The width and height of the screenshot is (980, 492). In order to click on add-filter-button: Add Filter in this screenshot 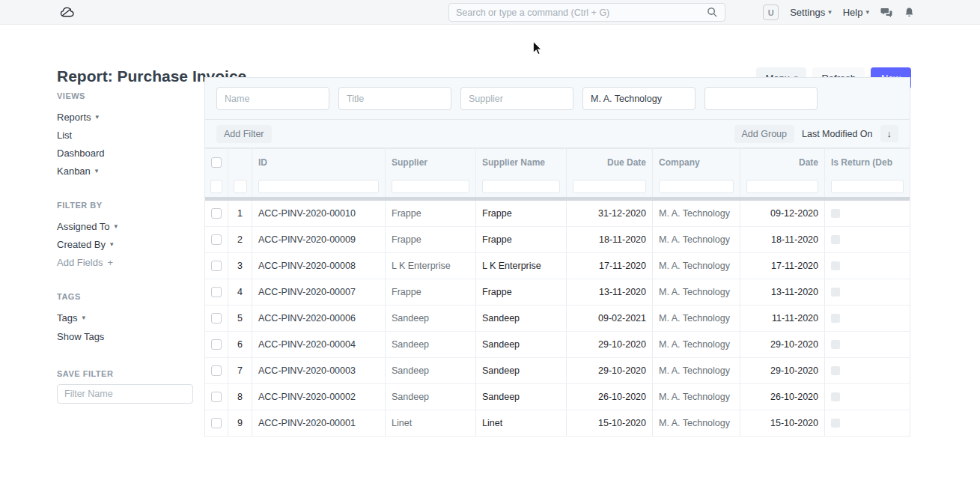, I will do `click(244, 134)`.